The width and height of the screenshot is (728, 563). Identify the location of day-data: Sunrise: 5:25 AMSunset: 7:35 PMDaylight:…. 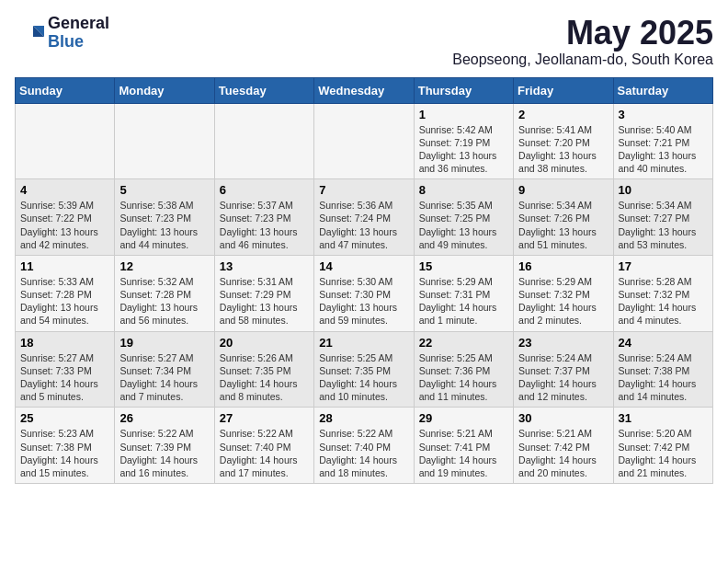
(364, 377).